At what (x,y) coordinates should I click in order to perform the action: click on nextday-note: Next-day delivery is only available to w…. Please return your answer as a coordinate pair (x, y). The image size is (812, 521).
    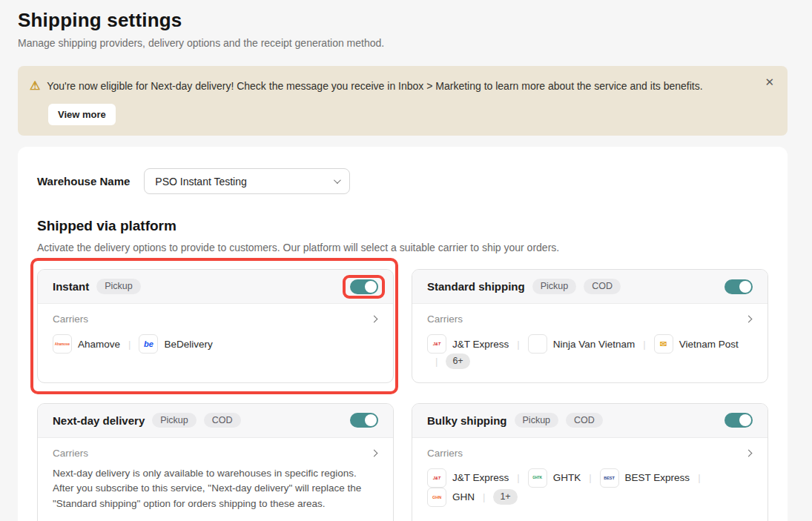
    Looking at the image, I should click on (215, 489).